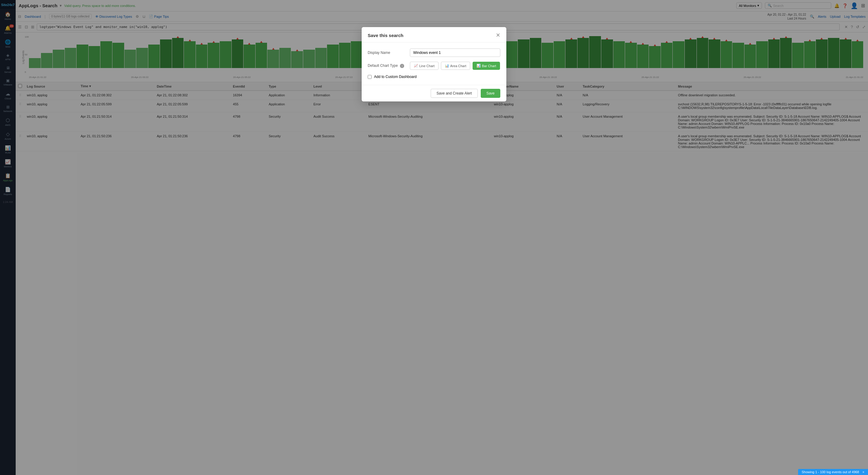 This screenshot has width=868, height=475. I want to click on custom-dashboard-checkbox, so click(370, 77).